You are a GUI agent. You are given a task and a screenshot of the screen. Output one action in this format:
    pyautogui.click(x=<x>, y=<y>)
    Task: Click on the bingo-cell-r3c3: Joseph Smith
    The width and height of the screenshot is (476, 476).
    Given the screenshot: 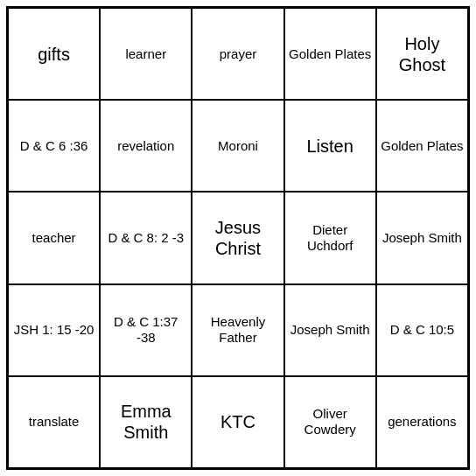 What is the action you would take?
    pyautogui.click(x=331, y=331)
    